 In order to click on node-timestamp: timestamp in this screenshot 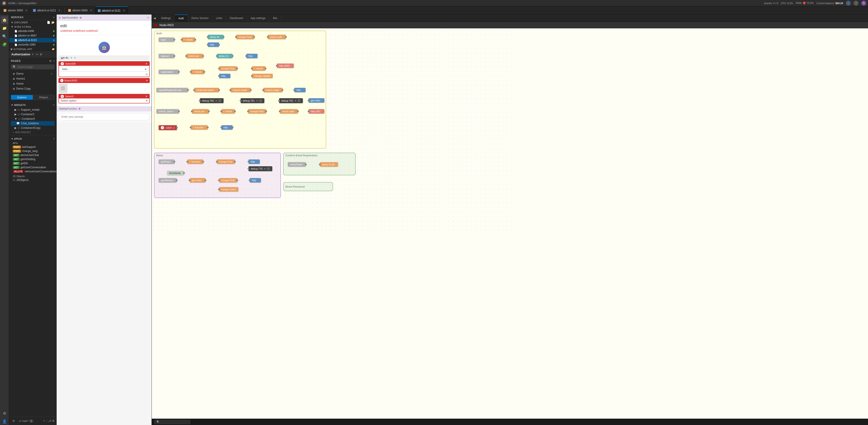, I will do `click(175, 173)`.